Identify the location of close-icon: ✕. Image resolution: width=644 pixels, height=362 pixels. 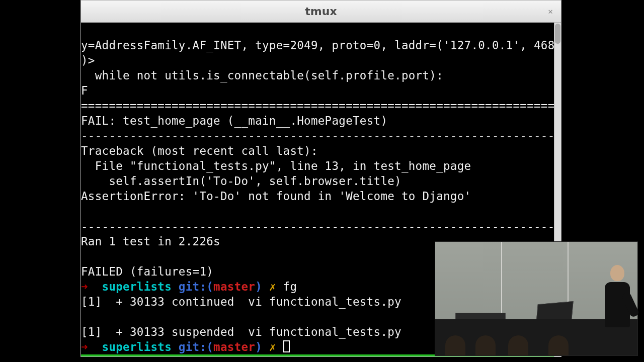
(550, 12).